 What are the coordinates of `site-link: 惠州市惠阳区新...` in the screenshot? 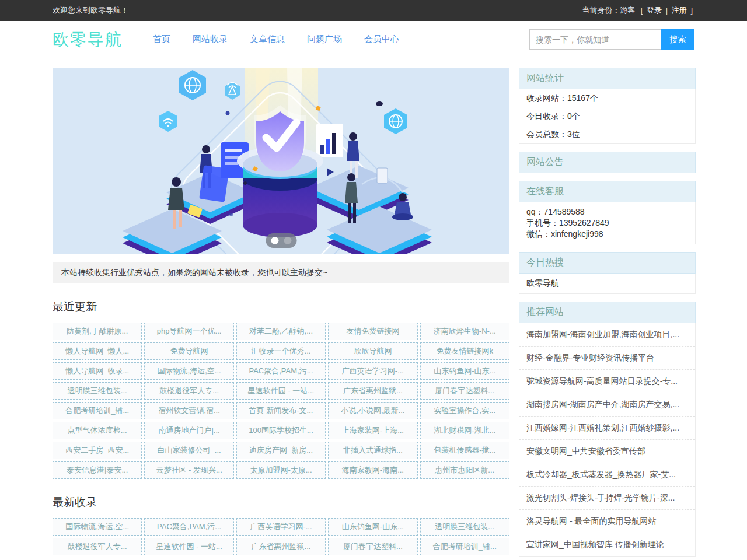 It's located at (465, 470).